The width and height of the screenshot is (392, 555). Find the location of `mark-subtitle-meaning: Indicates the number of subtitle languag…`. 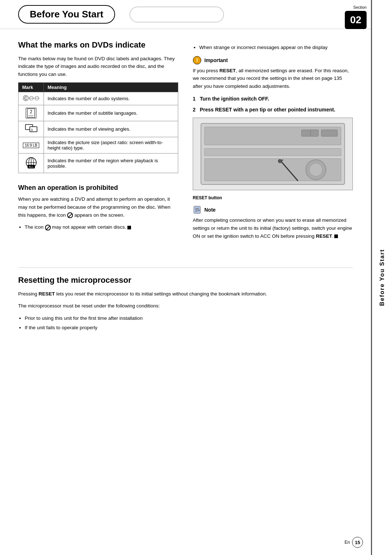

mark-subtitle-meaning: Indicates the number of subtitle languag… is located at coordinates (111, 113).